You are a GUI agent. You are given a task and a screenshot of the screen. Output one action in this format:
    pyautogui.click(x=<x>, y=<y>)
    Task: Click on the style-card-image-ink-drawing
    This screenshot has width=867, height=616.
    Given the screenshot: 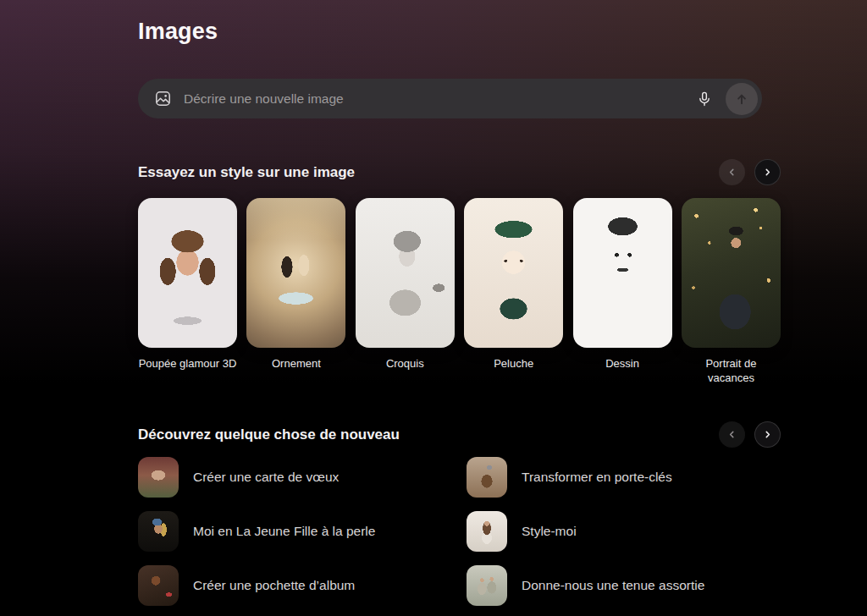 What is the action you would take?
    pyautogui.click(x=623, y=272)
    